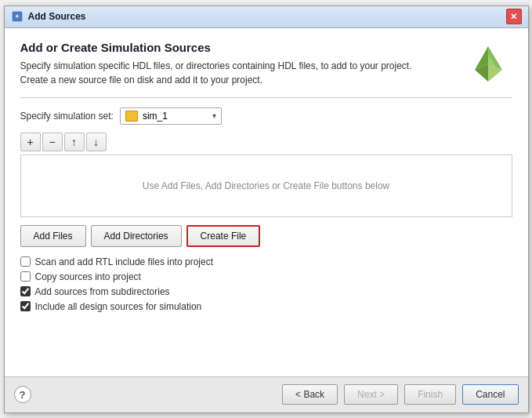 The width and height of the screenshot is (532, 418). I want to click on copy-sources-label: Copy sources into project, so click(88, 277).